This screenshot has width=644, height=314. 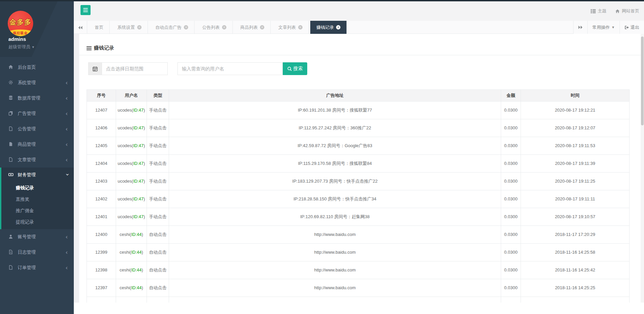 What do you see at coordinates (101, 111) in the screenshot?
I see `cell-id: 12407` at bounding box center [101, 111].